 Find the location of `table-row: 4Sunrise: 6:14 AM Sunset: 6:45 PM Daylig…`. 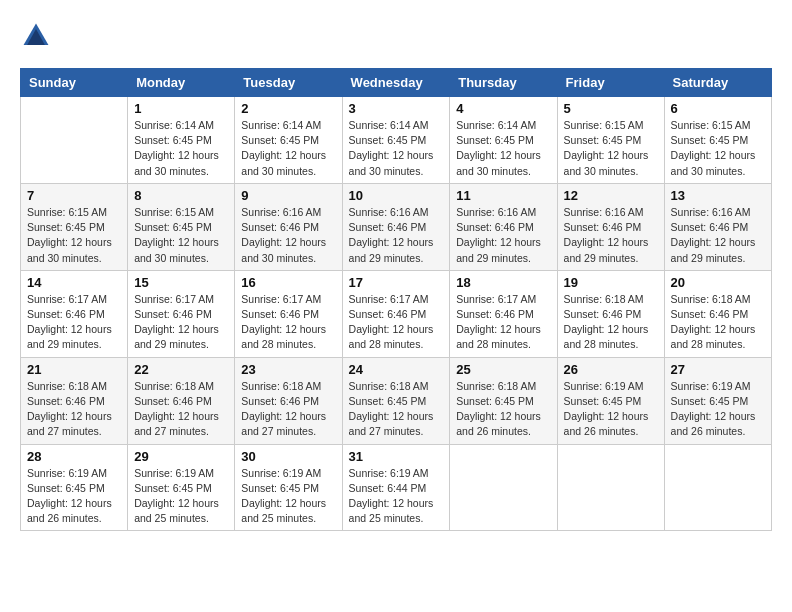

table-row: 4Sunrise: 6:14 AM Sunset: 6:45 PM Daylig… is located at coordinates (504, 140).